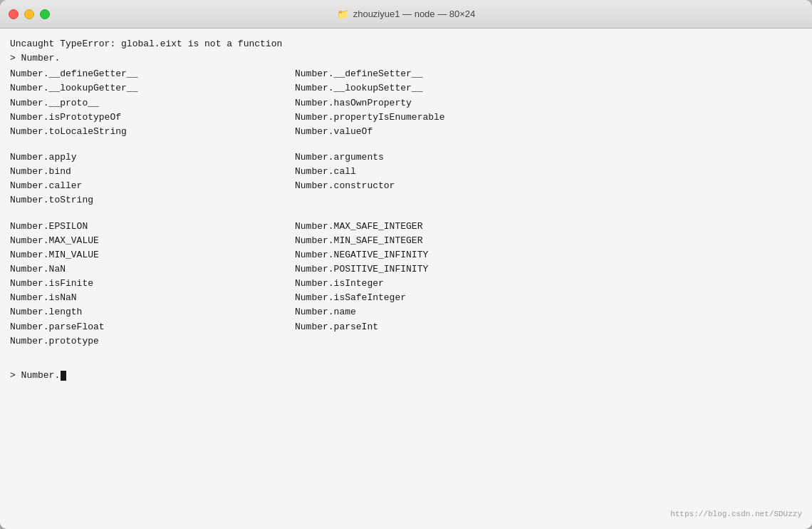  I want to click on completion-row: Number.apply Number.arguments, so click(406, 158).